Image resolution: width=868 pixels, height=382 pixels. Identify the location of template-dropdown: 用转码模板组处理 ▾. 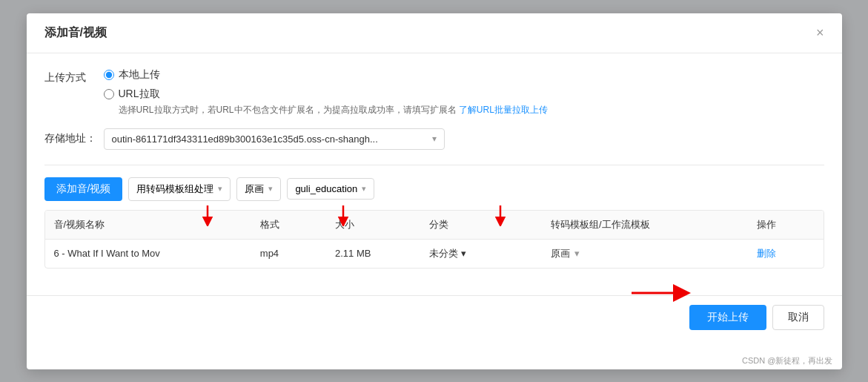
(179, 189).